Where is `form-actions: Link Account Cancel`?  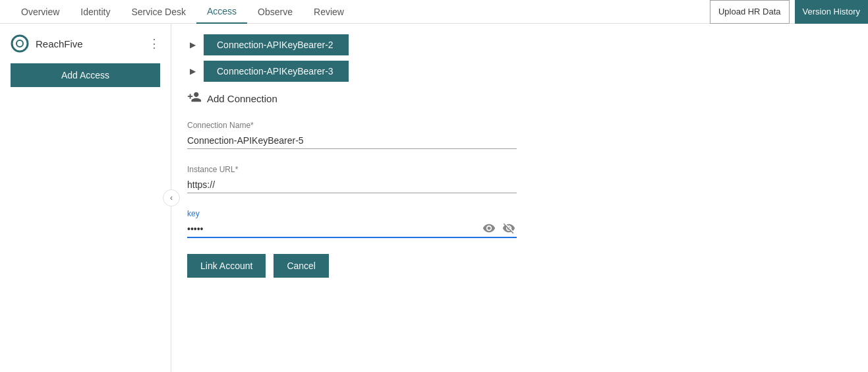 form-actions: Link Account Cancel is located at coordinates (519, 266).